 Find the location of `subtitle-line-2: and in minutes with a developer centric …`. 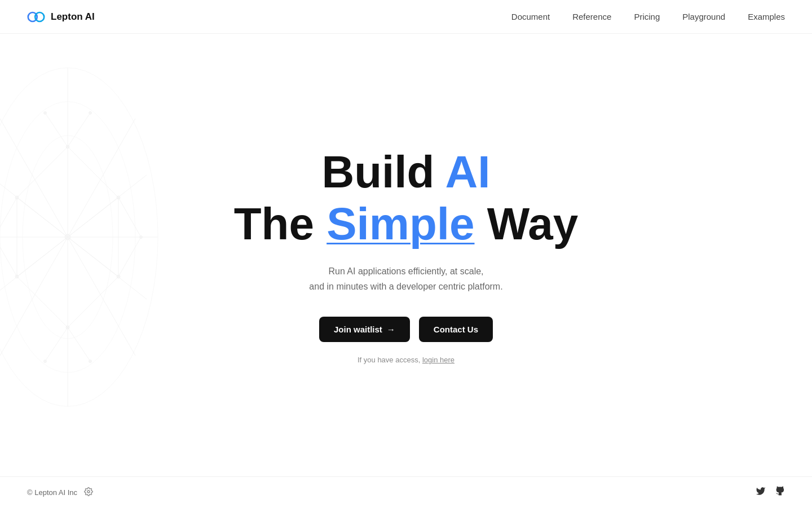

subtitle-line-2: and in minutes with a developer centric … is located at coordinates (406, 287).